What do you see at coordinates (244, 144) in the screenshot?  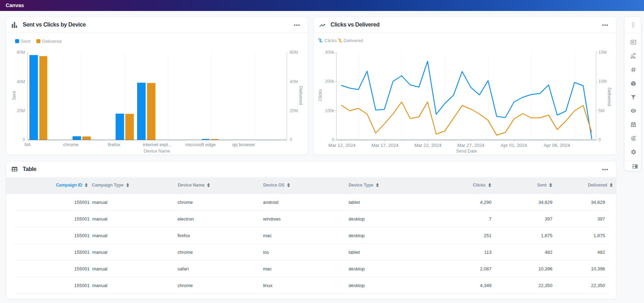 I see `svg-text: qq browser` at bounding box center [244, 144].